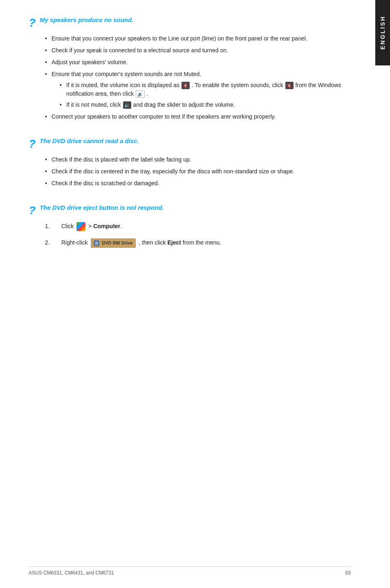 The width and height of the screenshot is (390, 588). What do you see at coordinates (206, 243) in the screenshot?
I see `num-content-2: Right-click D DVD RW Drive , then click …` at bounding box center [206, 243].